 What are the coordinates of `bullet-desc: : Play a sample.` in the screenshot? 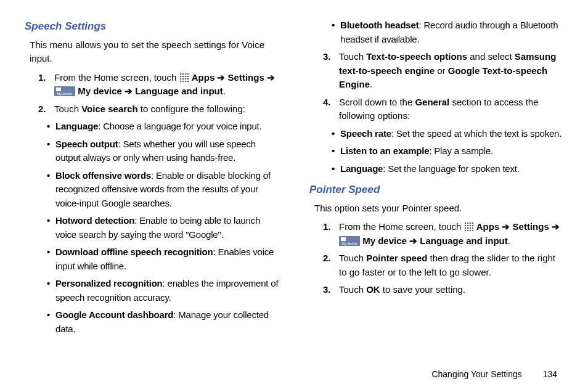 It's located at (461, 150).